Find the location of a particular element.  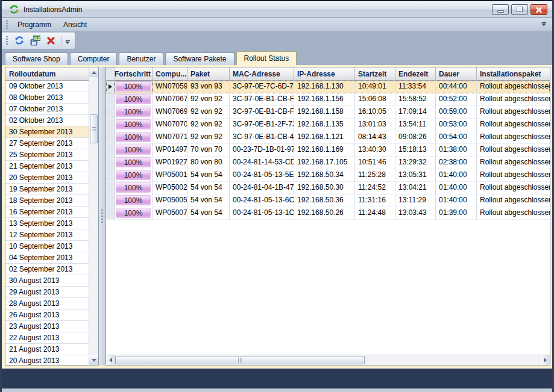

rollout-date-item: 07 Oktober 2013 is located at coordinates (47, 110).